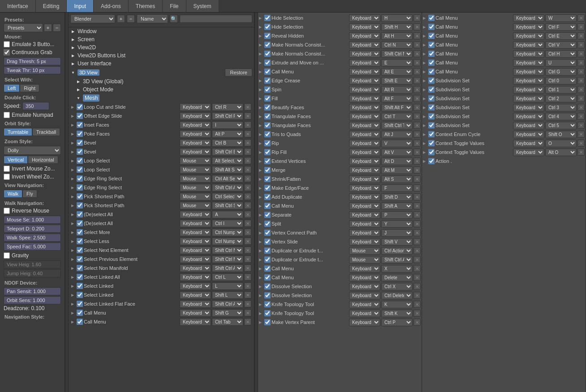 The height and width of the screenshot is (392, 586). I want to click on tab-file: File, so click(174, 6).